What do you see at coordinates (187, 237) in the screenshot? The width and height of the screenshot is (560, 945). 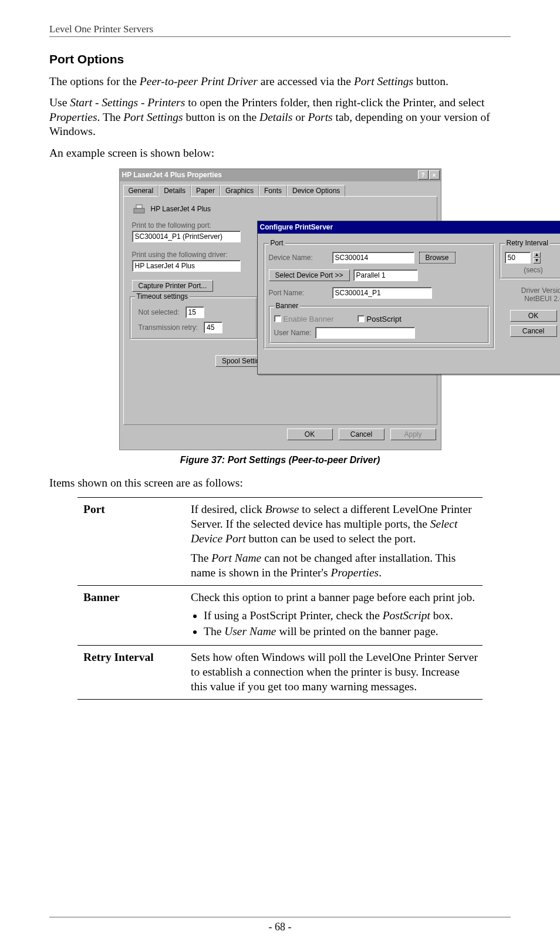 I see `print-port-select: SC300014_P1 (PrintServer)` at bounding box center [187, 237].